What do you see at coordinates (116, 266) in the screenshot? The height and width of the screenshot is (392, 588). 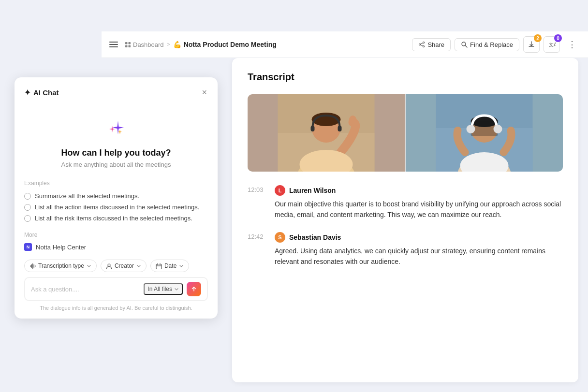 I see `filter-pills: Transcription type Creator Date` at bounding box center [116, 266].